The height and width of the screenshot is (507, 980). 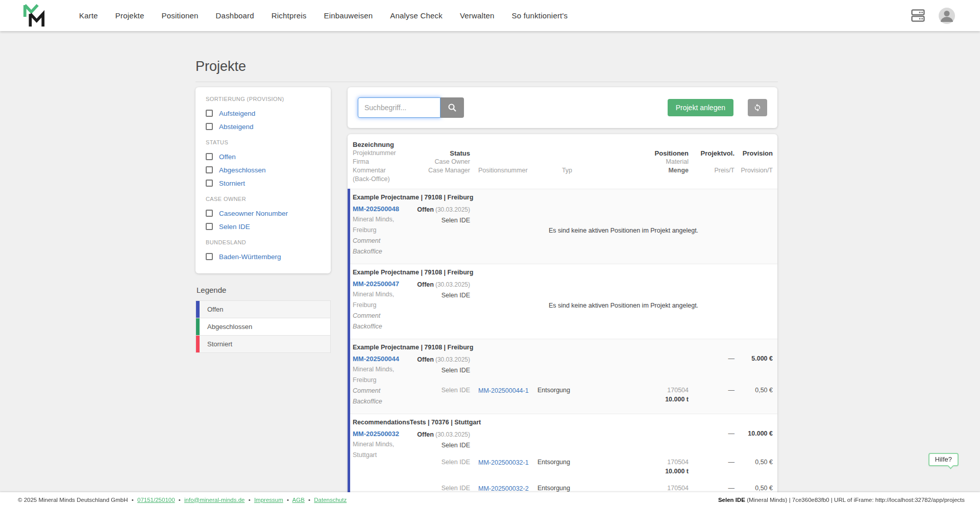 I want to click on project-info: MM-202500047 Mineral Minds, Freiburg Com…, so click(x=383, y=305).